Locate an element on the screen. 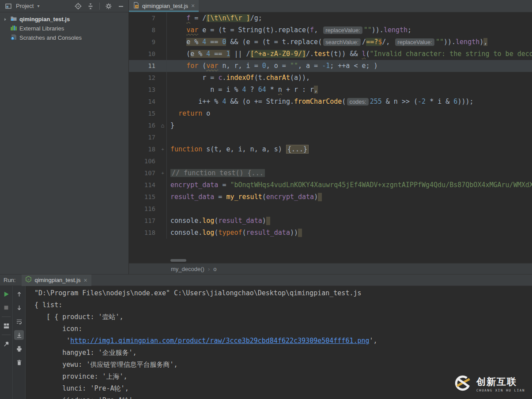  text-segment: "D:\Program Files\nodejs\node.exe" C:\Us… is located at coordinates (198, 293).